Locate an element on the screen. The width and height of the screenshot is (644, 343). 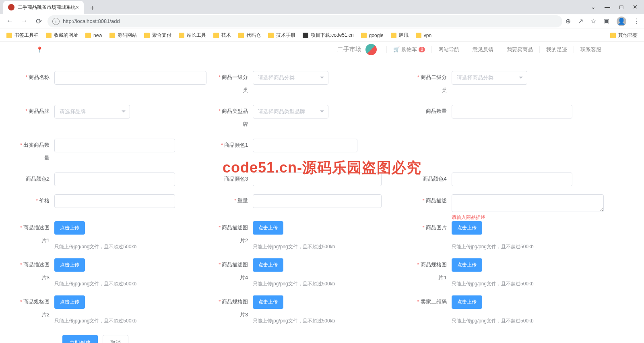
close-window-icon: ✕ is located at coordinates (635, 7).